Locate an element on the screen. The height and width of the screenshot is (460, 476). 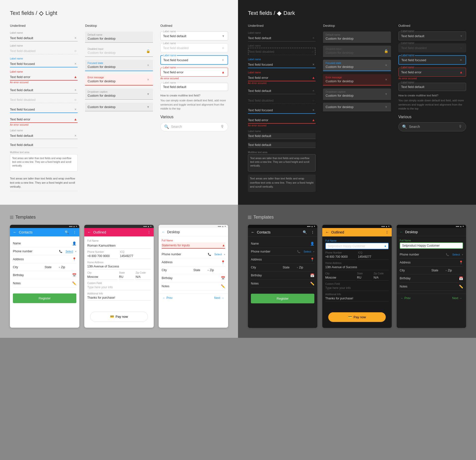
dark-select-btn: Select is located at coordinates (307, 252).